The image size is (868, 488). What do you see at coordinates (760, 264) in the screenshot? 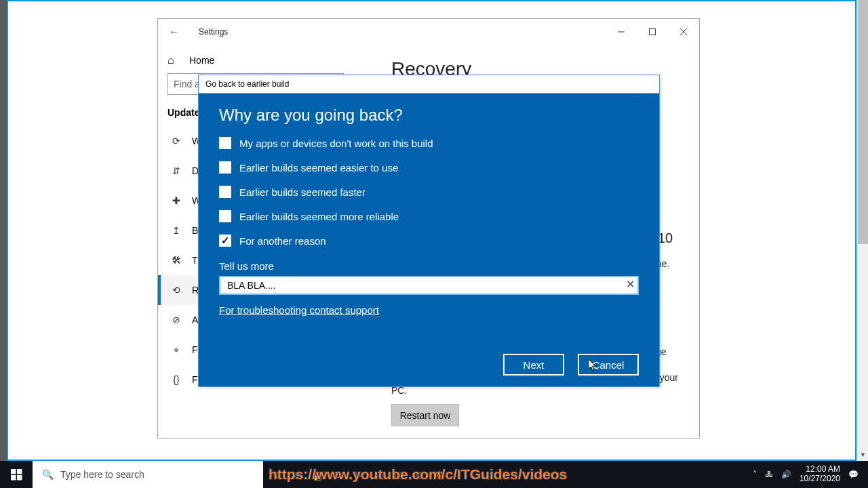
I see `bg-text-fragment: one.` at bounding box center [760, 264].